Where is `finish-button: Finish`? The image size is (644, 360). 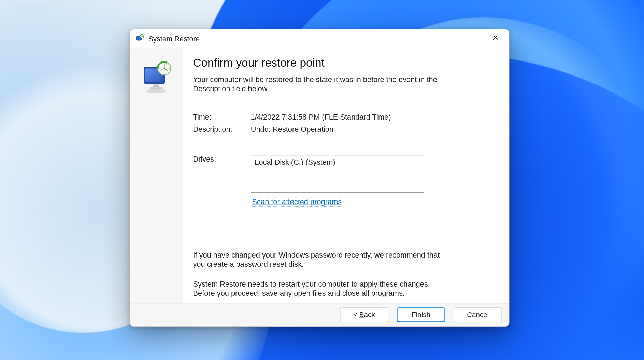 finish-button: Finish is located at coordinates (421, 315).